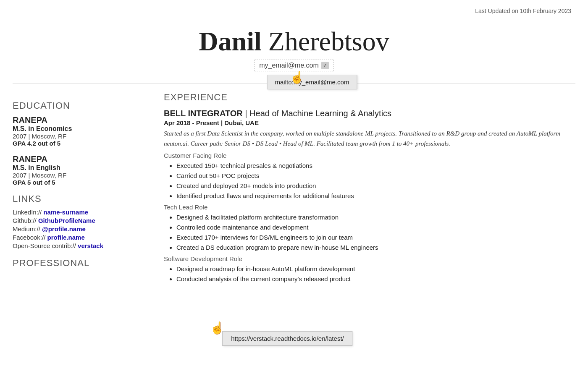  I want to click on year-location-1: 2007 | Moscow, RF, so click(80, 136).